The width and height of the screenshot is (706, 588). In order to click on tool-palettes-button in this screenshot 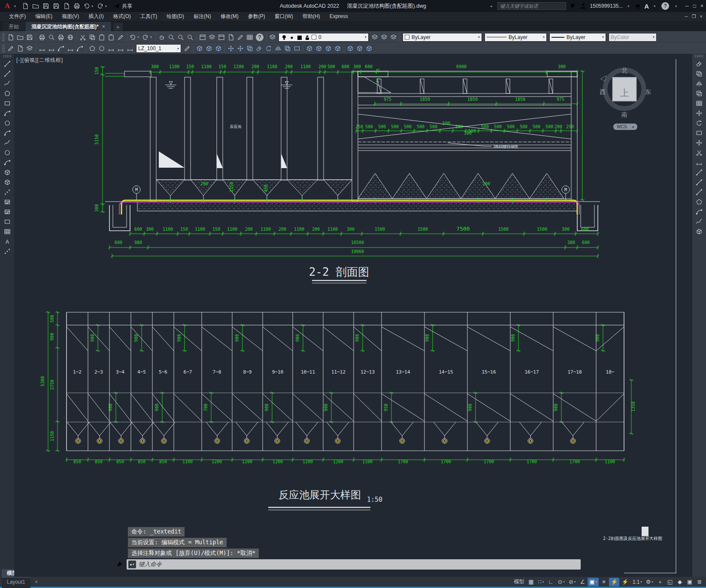, I will do `click(221, 37)`.